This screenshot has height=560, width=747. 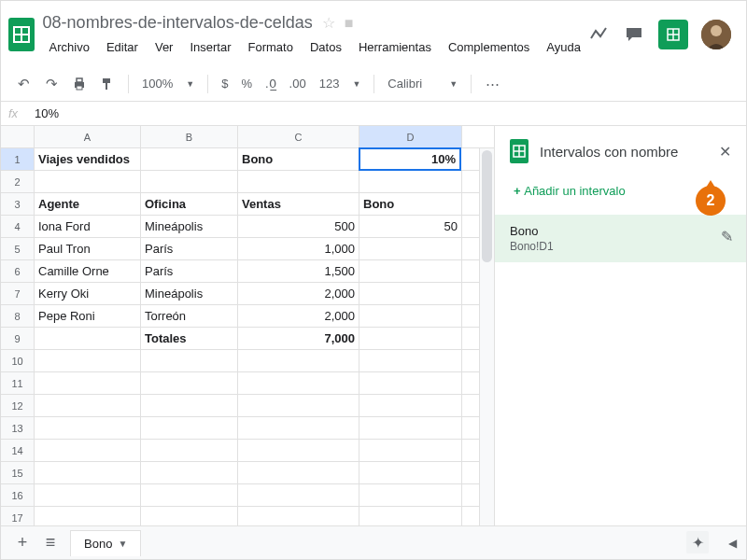 What do you see at coordinates (122, 543) in the screenshot?
I see `chevron-down-icon: ▼` at bounding box center [122, 543].